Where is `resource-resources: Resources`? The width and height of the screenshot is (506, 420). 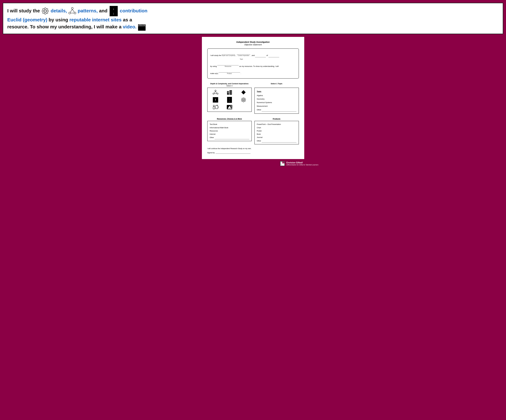 resource-resources: Resources is located at coordinates (229, 131).